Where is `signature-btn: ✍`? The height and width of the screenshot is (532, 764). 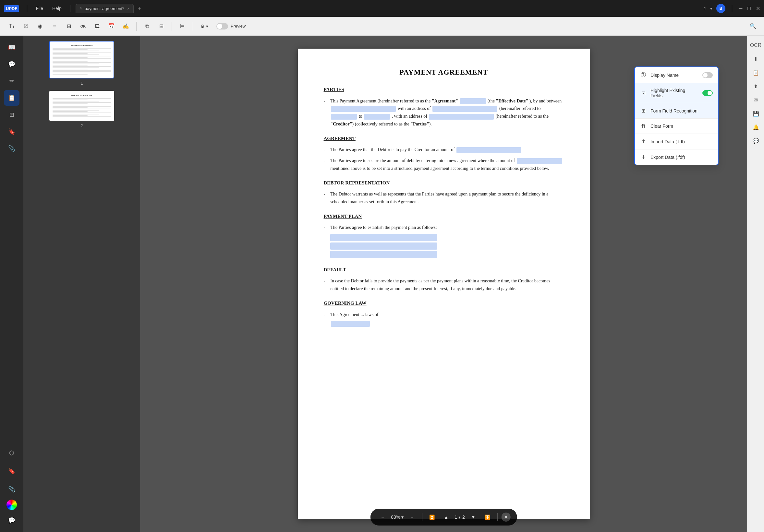
signature-btn: ✍ is located at coordinates (126, 26).